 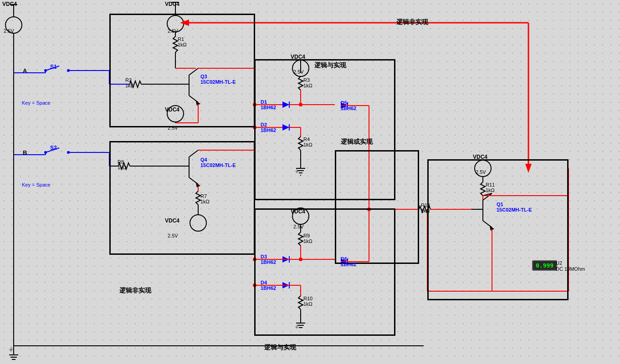 I want to click on r4-label: R41kΩ, so click(x=308, y=142).